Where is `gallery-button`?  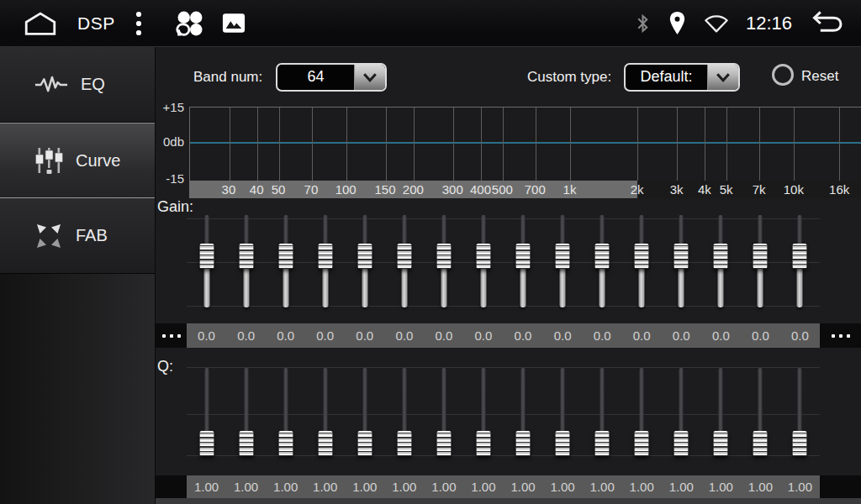 gallery-button is located at coordinates (234, 24).